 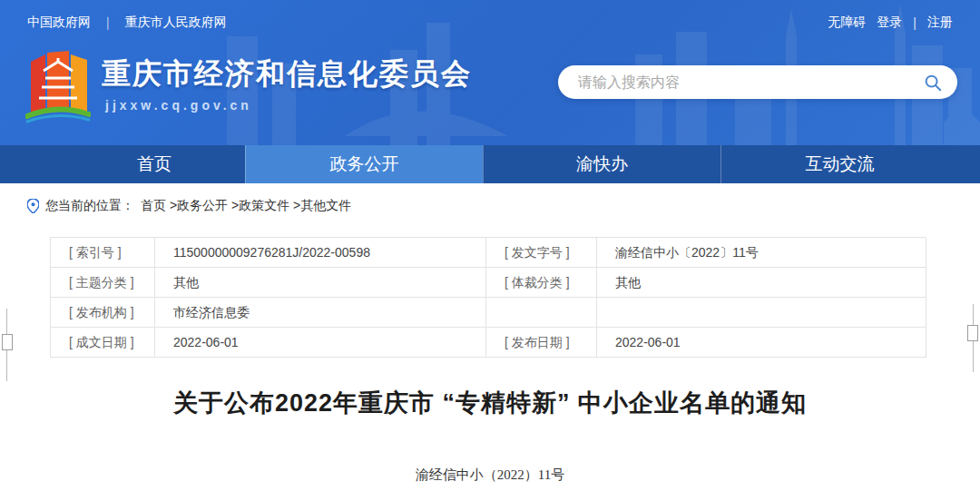 What do you see at coordinates (321, 343) in the screenshot?
I see `meta-value-written-date: 2022-06-01` at bounding box center [321, 343].